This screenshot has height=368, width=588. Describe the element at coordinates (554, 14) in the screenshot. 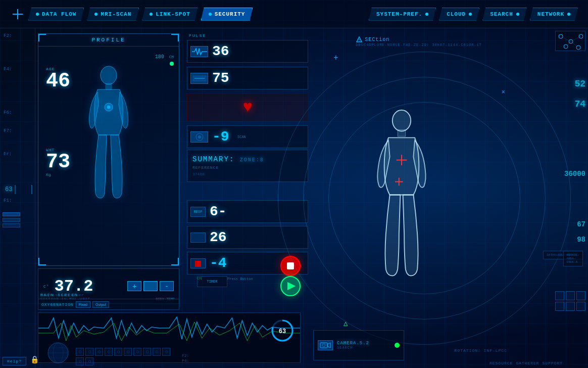

I see `nav-network: NETWORK` at that location.